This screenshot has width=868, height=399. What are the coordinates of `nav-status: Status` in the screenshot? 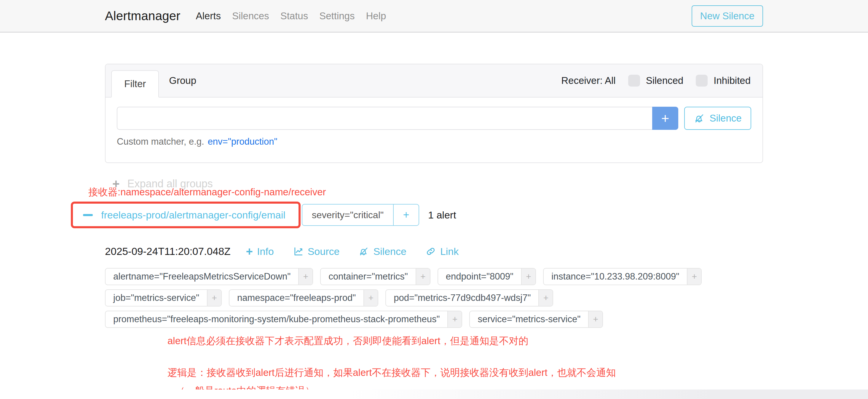 It's located at (294, 16).